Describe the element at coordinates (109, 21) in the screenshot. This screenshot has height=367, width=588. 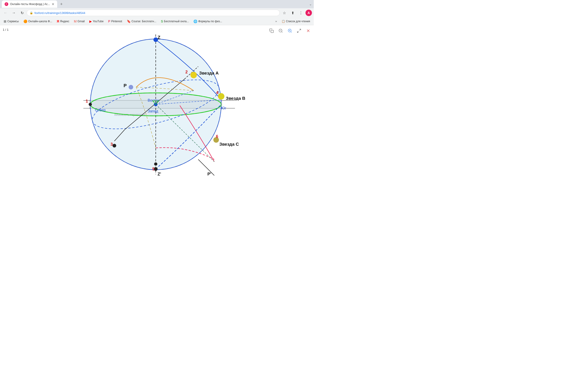
I see `pinterest-icon: P` at that location.